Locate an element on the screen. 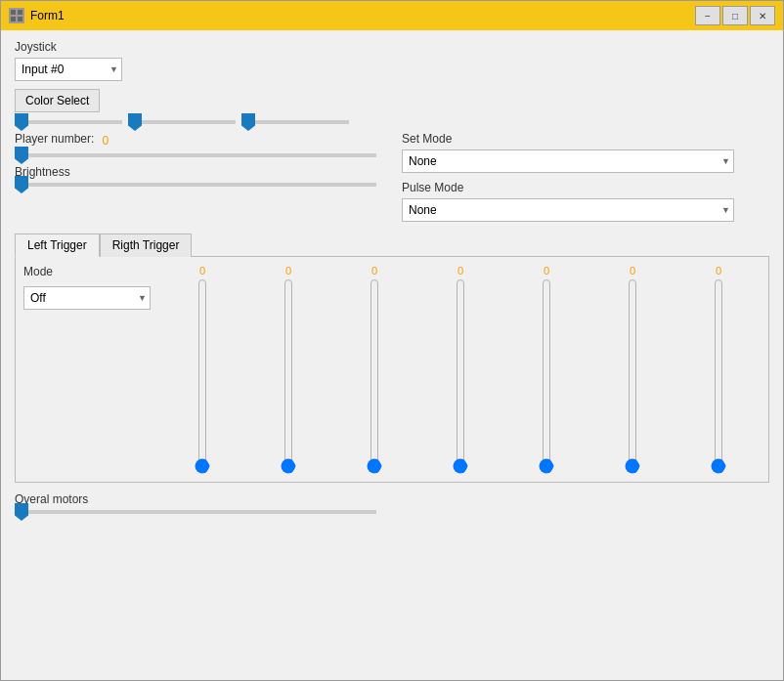  right-col: Set Mode None Mode 1 Mode 2 Pulse Mode N… is located at coordinates (586, 177).